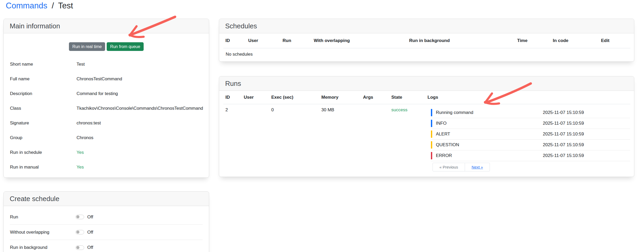 The height and width of the screenshot is (252, 644). Describe the element at coordinates (106, 47) in the screenshot. I see `run-buttons-row: Run in real time Run from queue` at that location.